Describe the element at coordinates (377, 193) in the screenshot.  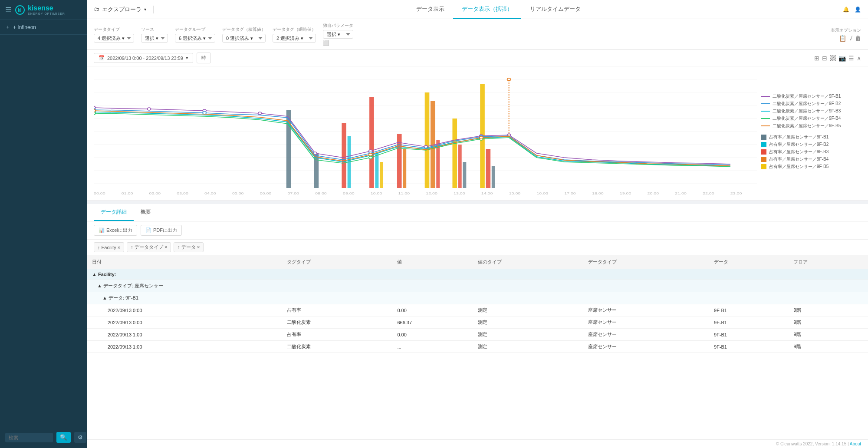
I see `svg-text: 10:00` at that location.